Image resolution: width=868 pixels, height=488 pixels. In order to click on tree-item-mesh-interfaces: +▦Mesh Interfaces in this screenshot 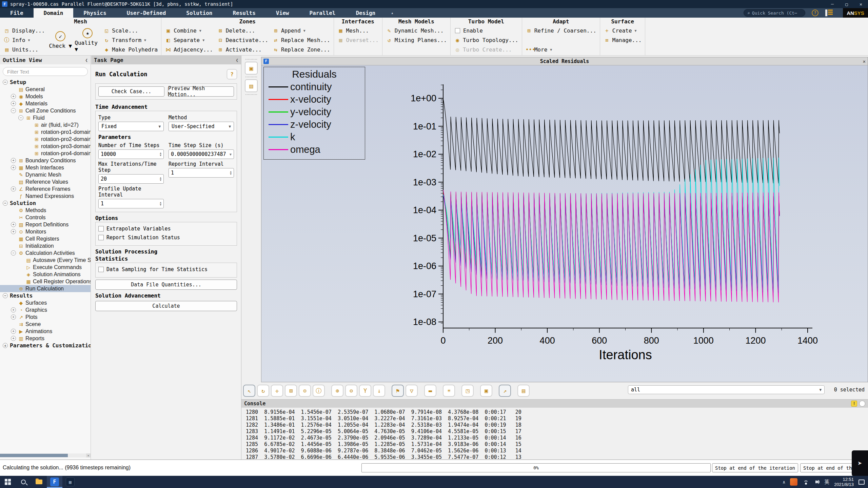, I will do `click(45, 167)`.